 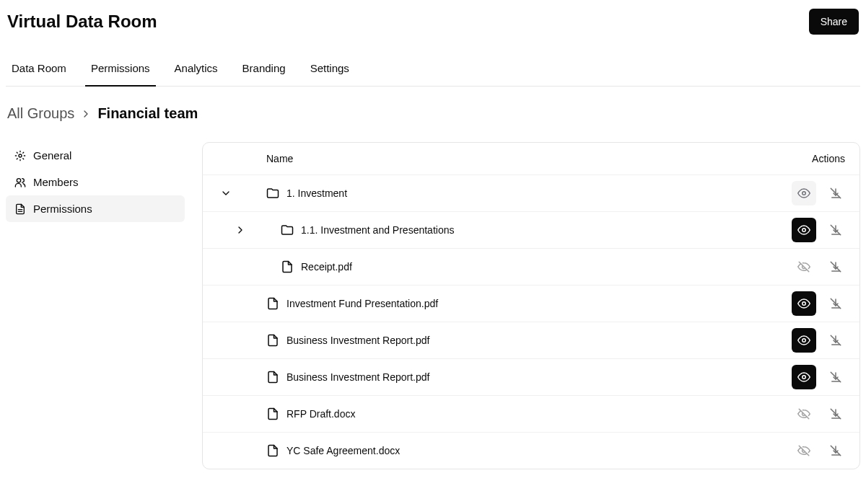 I want to click on breadcrumb: All Groups Financial team, so click(x=433, y=114).